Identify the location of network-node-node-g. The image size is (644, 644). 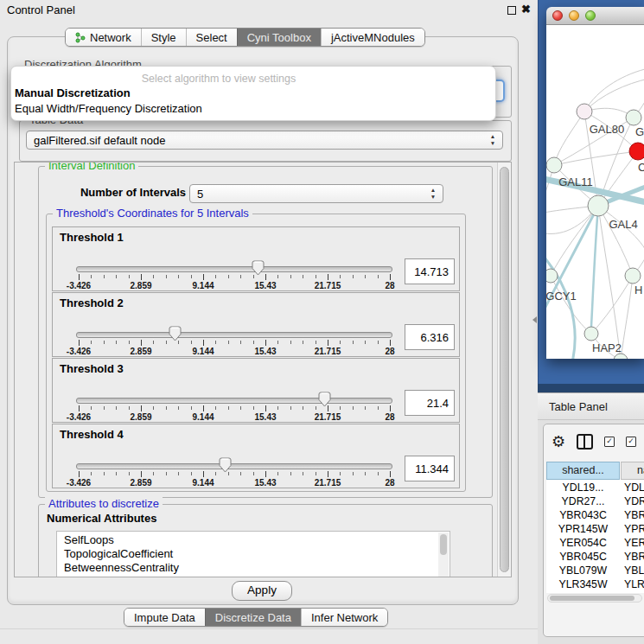
(634, 118).